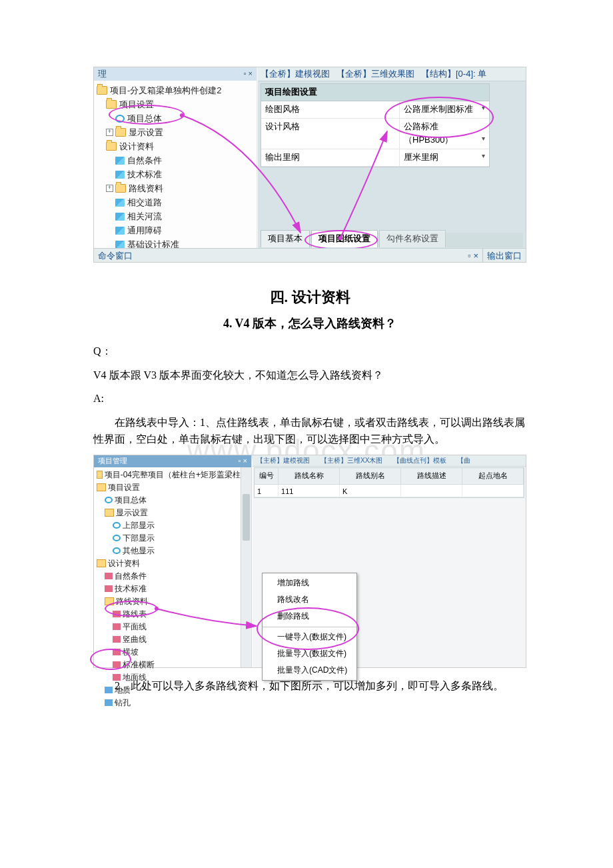 The height and width of the screenshot is (868, 613). Describe the element at coordinates (113, 461) in the screenshot. I see `panel-title: 项目管理` at that location.